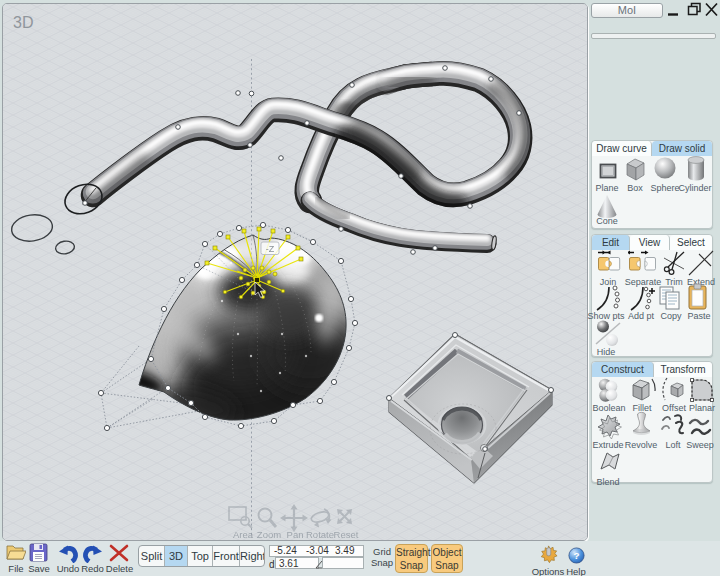 This screenshot has width=720, height=576. Describe the element at coordinates (270, 249) in the screenshot. I see `svg-text: -Z` at that location.